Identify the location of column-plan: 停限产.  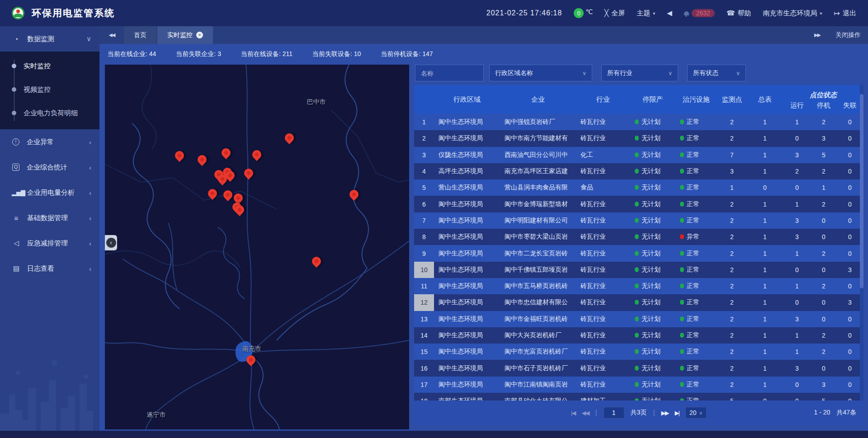
(653, 99).